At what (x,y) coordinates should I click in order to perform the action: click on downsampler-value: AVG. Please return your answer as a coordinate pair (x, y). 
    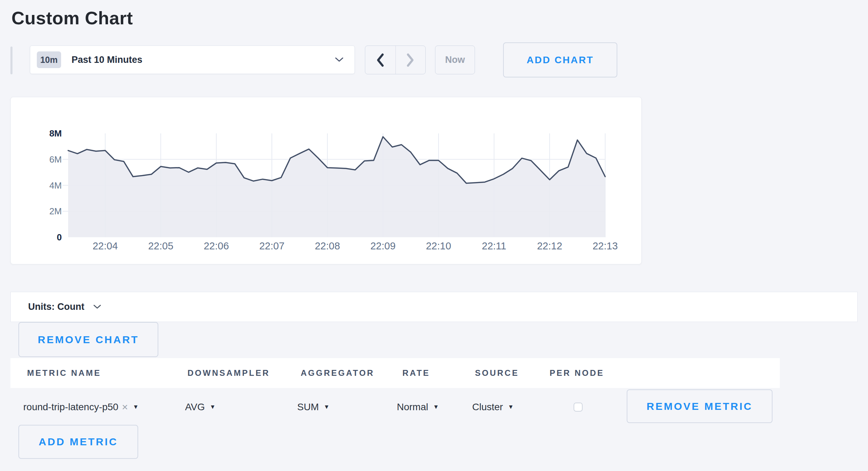
    Looking at the image, I should click on (195, 407).